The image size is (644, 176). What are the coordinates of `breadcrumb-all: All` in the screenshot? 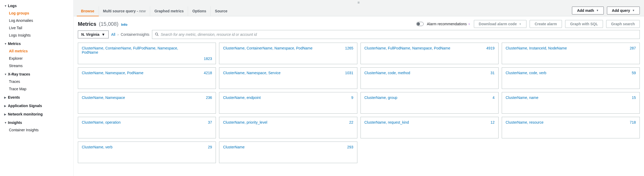 It's located at (113, 34).